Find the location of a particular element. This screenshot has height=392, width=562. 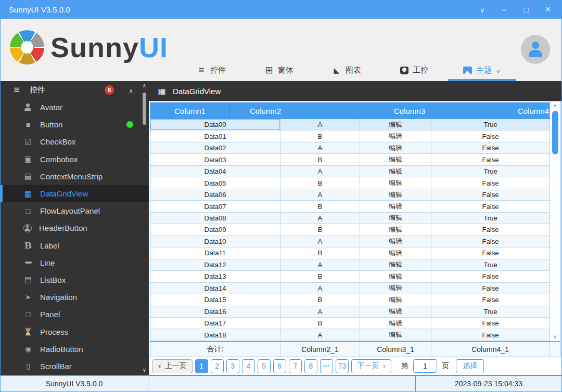

table-cell: Data10 is located at coordinates (215, 241).